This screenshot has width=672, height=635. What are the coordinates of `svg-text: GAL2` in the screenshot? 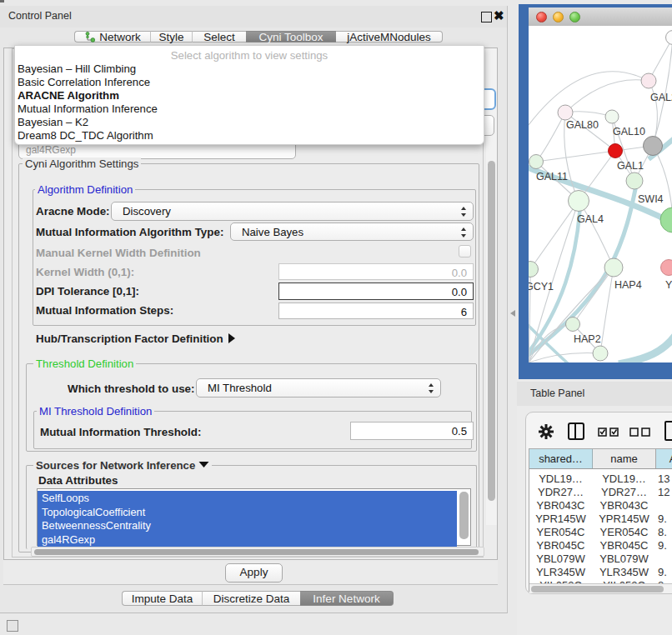 It's located at (661, 98).